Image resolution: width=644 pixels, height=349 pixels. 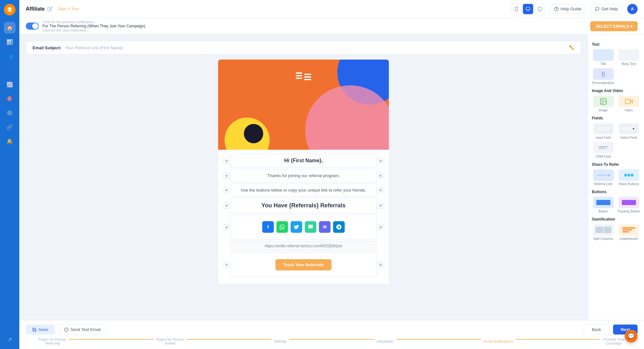 I want to click on app-logo, so click(x=10, y=10).